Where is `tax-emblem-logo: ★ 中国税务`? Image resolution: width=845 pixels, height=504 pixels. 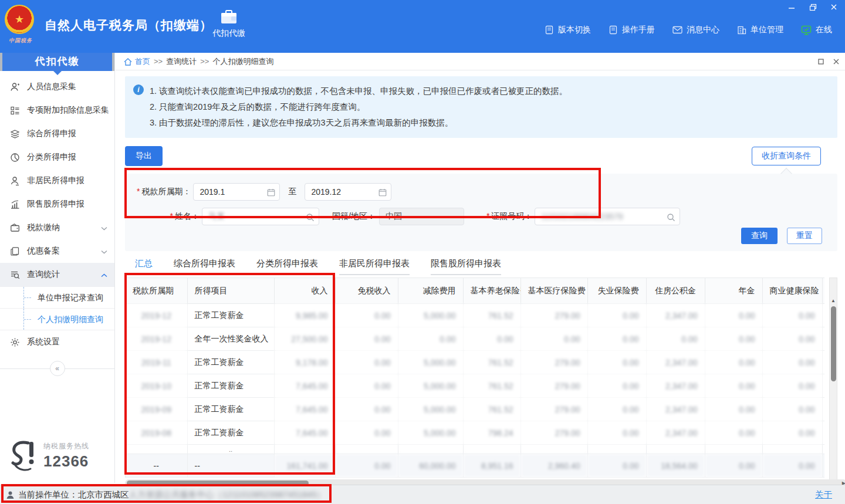 tax-emblem-logo: ★ 中国税务 is located at coordinates (21, 21).